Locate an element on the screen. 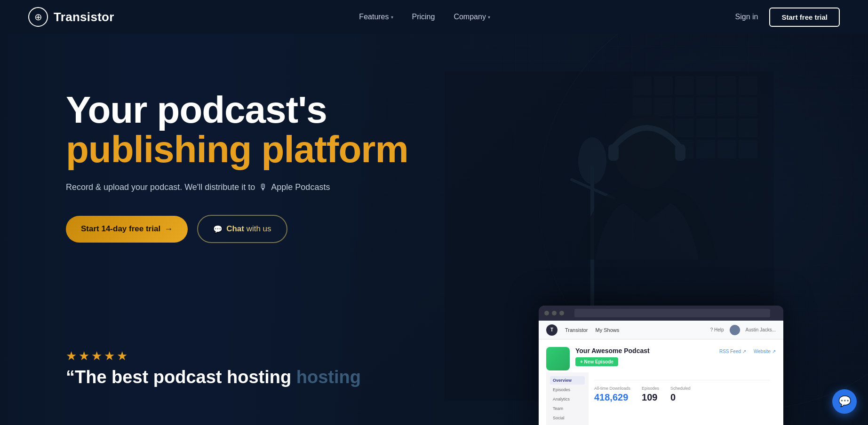 This screenshot has height=425, width=868. stat-scheduled: Scheduled 0 is located at coordinates (680, 394).